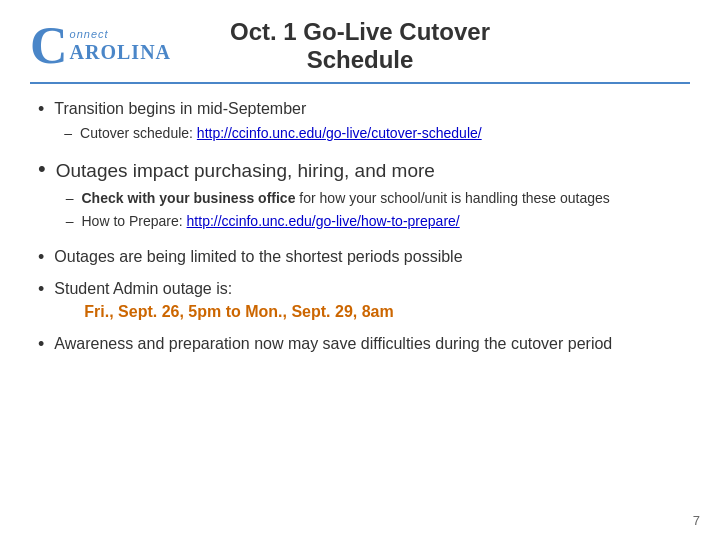 The width and height of the screenshot is (720, 540). What do you see at coordinates (440, 46) in the screenshot?
I see `slide-title: Oct. 1 Go-Live Cutover Schedule` at bounding box center [440, 46].